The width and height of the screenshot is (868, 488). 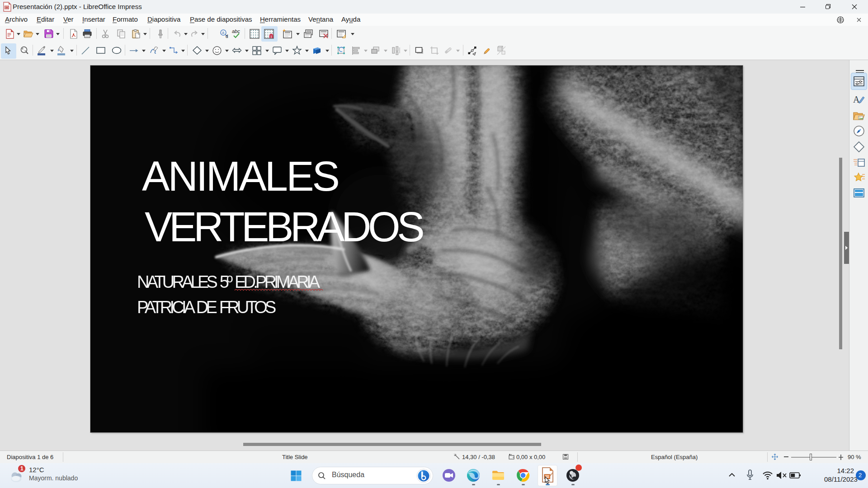 I want to click on svg-text: a, so click(x=223, y=33).